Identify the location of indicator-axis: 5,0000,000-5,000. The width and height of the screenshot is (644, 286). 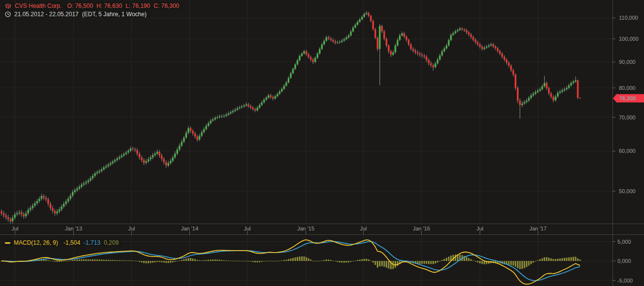
(623, 261).